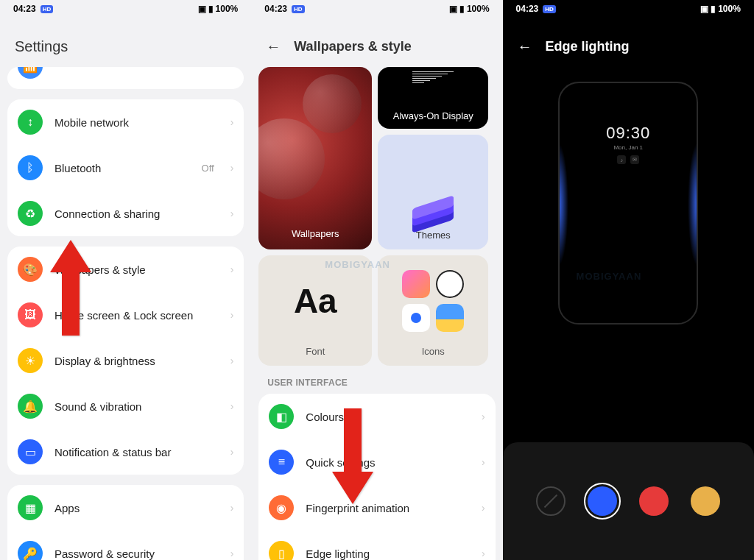 The width and height of the screenshot is (754, 560). What do you see at coordinates (125, 168) in the screenshot?
I see `settings-group: ↕ Mobile network › ᛒ Bluetooth Off › ♻ C…` at bounding box center [125, 168].